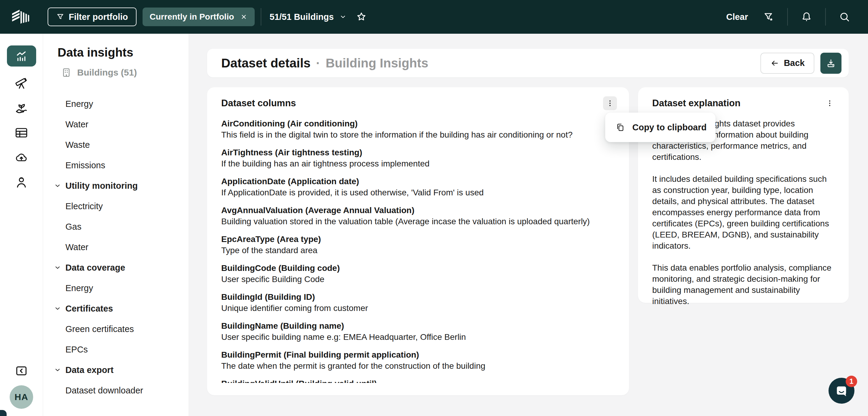 The width and height of the screenshot is (868, 416). Describe the element at coordinates (419, 221) in the screenshot. I see `column-description: Building valuation stored in the valuati…` at that location.